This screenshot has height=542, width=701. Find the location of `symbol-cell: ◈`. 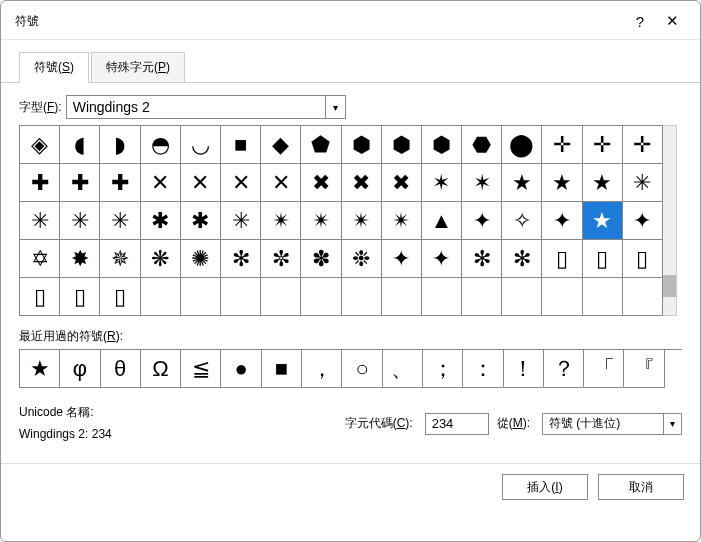

symbol-cell: ◈ is located at coordinates (40, 145).